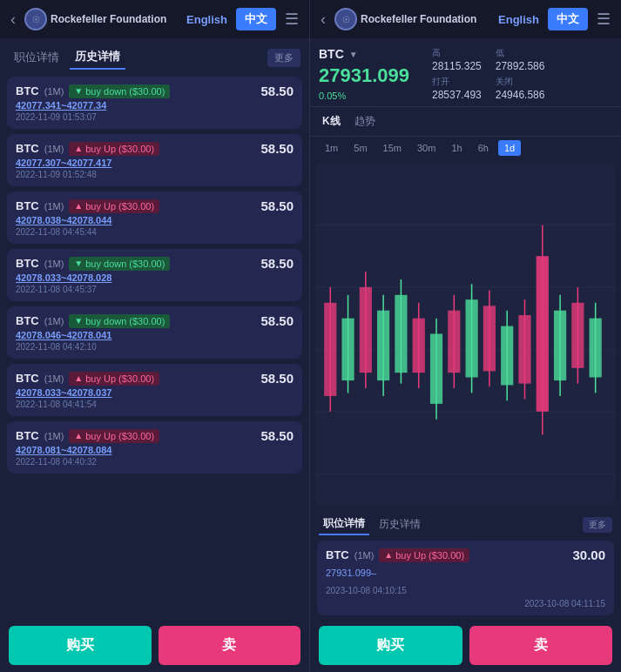 Image resolution: width=621 pixels, height=672 pixels. Describe the element at coordinates (155, 450) in the screenshot. I see `trade-row2-6: 42078.081~42078.084` at that location.